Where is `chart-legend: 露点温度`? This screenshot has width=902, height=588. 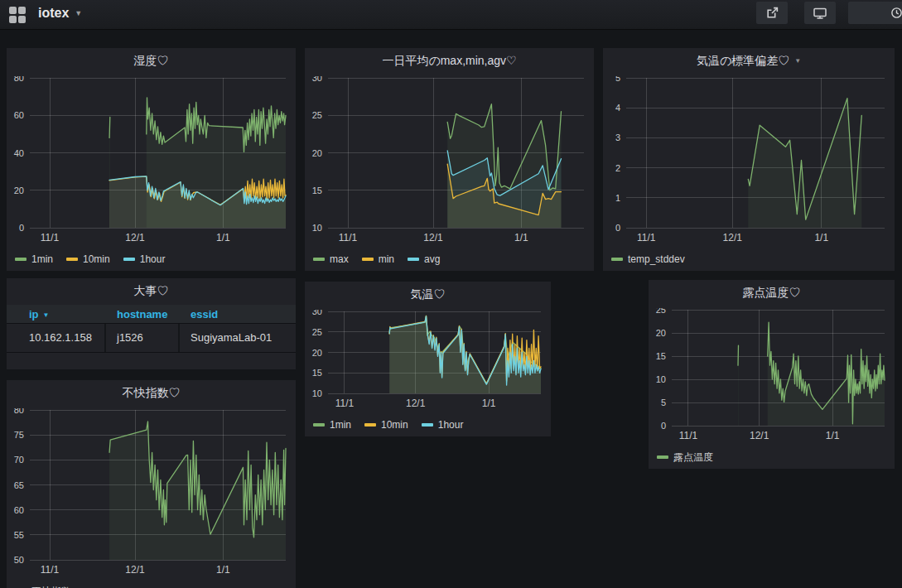
chart-legend: 露点温度 is located at coordinates (685, 457).